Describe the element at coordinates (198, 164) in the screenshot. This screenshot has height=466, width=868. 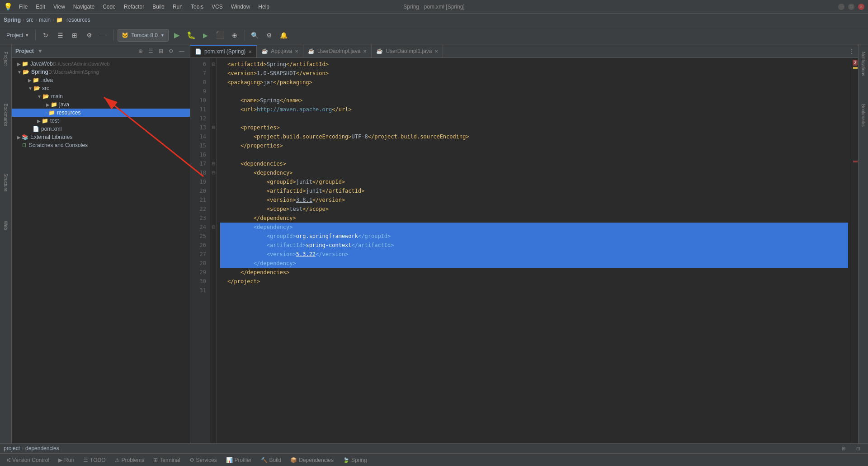
I see `line-num-17: 17` at that location.